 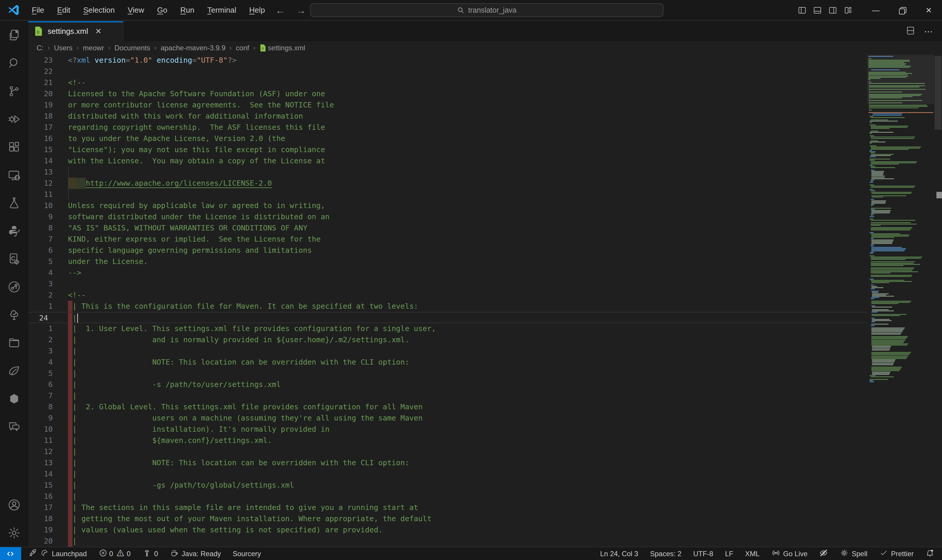 I want to click on code-line: 17 | The sections in this sample file ar…, so click(x=448, y=508).